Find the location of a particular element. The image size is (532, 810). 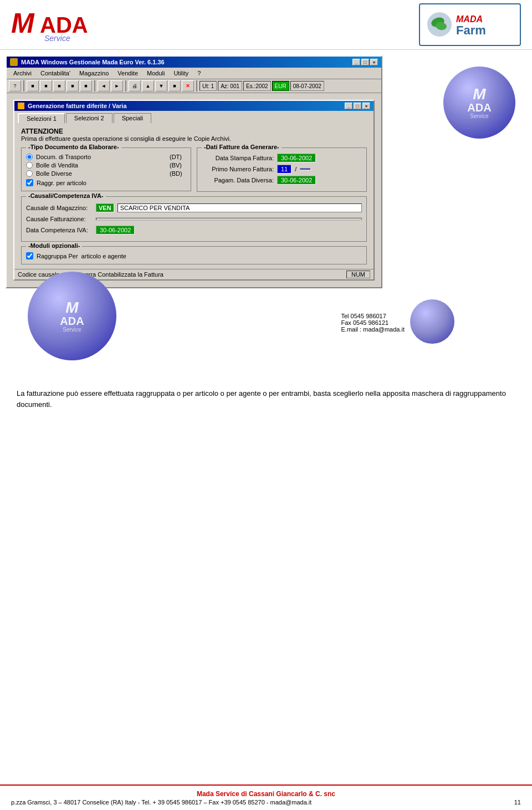

contact-tel: Tel 0545 986017 is located at coordinates (374, 316).